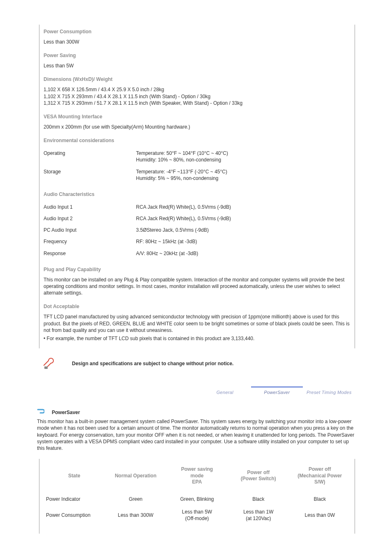 The height and width of the screenshot is (555, 392). I want to click on tabs-row: General PowerSaver Preset Timing Modes, so click(277, 392).